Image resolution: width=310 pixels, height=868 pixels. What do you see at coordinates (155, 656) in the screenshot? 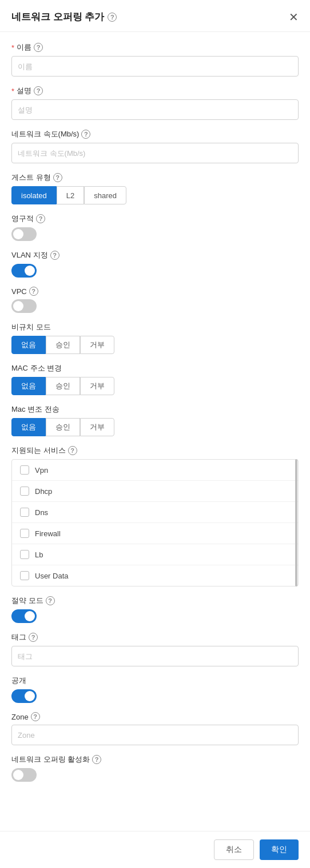
I see `tag-input` at bounding box center [155, 656].